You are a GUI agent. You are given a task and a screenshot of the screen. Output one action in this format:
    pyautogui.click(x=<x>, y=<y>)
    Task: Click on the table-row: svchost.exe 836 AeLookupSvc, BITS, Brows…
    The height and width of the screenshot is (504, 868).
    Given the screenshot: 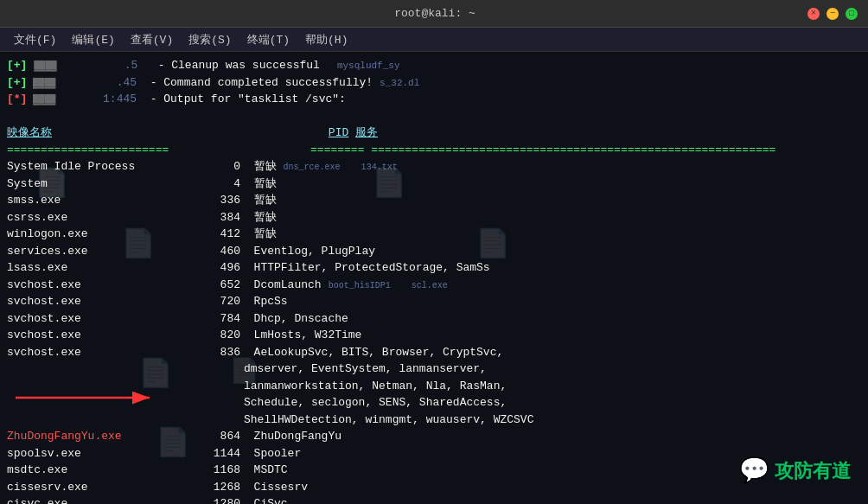 What is the action you would take?
    pyautogui.click(x=434, y=353)
    